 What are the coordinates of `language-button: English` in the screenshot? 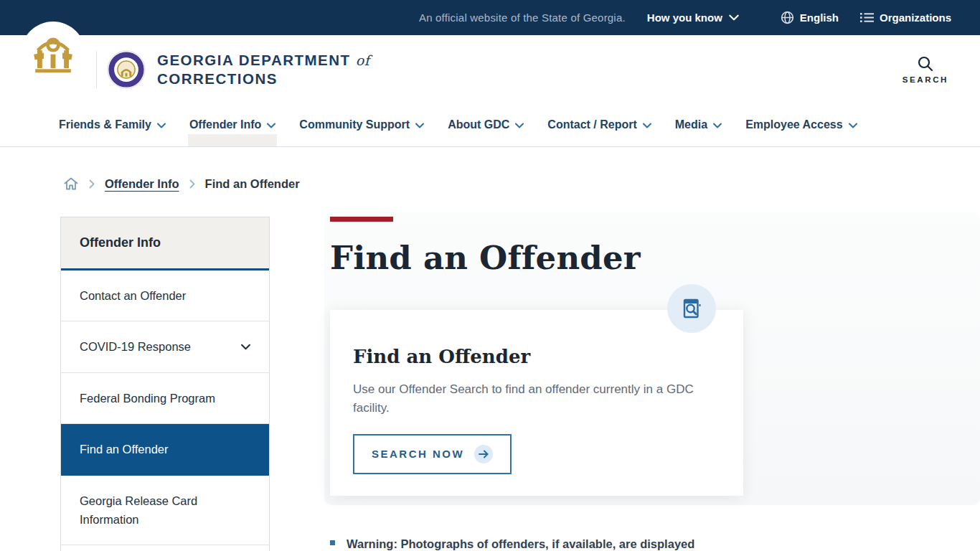 It's located at (809, 17).